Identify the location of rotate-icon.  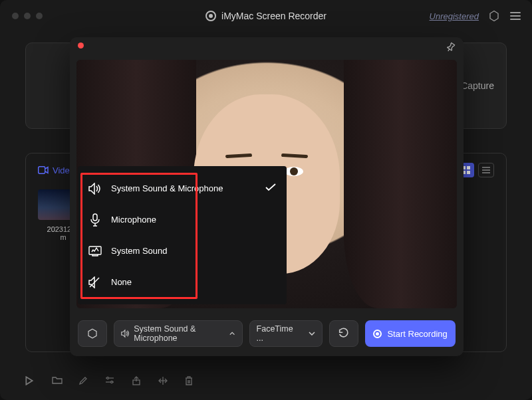
(344, 334).